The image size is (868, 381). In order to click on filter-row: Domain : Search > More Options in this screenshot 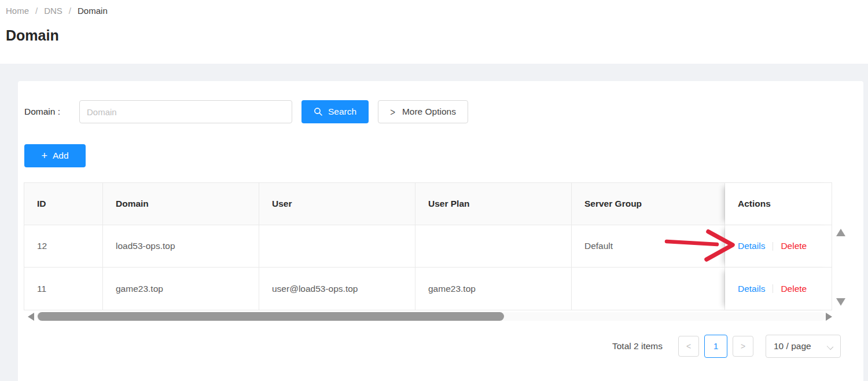, I will do `click(441, 102)`.